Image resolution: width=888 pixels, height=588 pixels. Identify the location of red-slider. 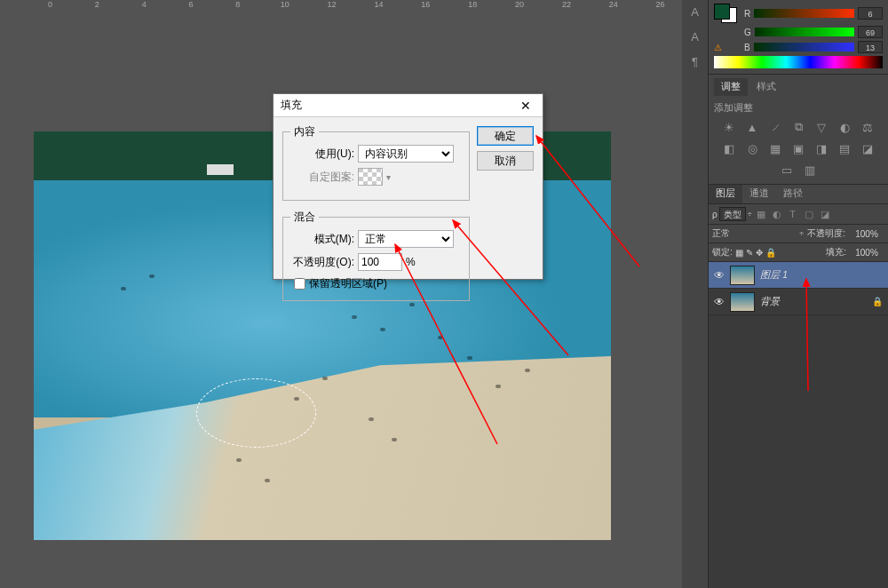
(805, 13).